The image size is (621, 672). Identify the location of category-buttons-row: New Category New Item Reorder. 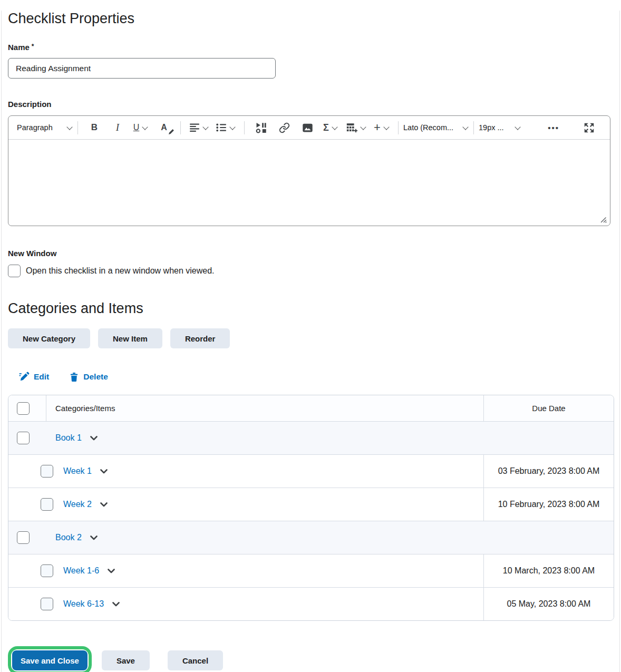
(310, 338).